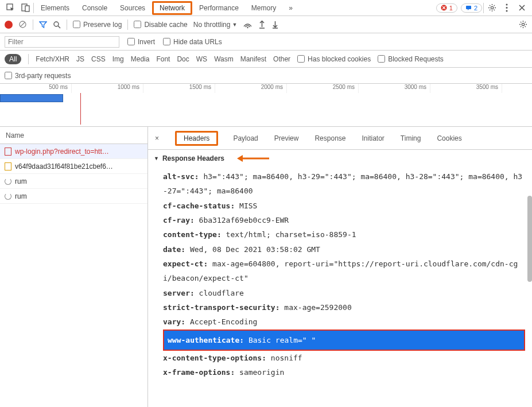  What do you see at coordinates (25, 8) in the screenshot?
I see `device-toggle-icon` at bounding box center [25, 8].